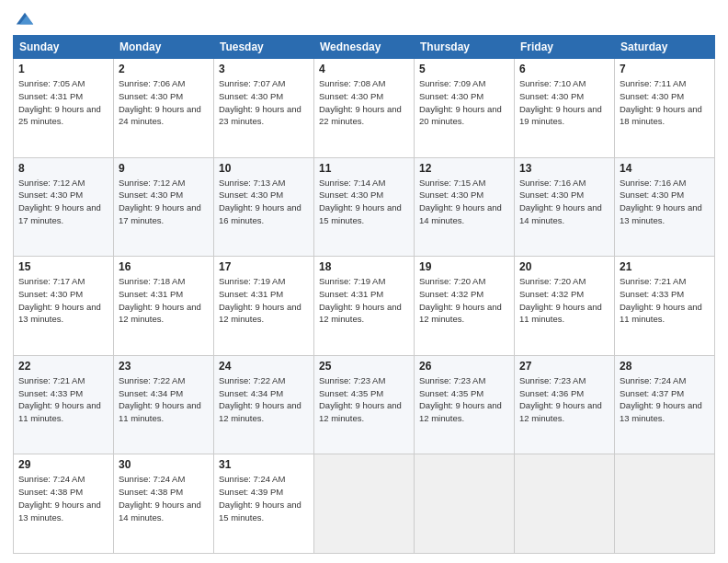  Describe the element at coordinates (164, 306) in the screenshot. I see `day-cell-16: 16Sunrise: 7:18 AMSunset: 4:31 PMDayligh…` at that location.